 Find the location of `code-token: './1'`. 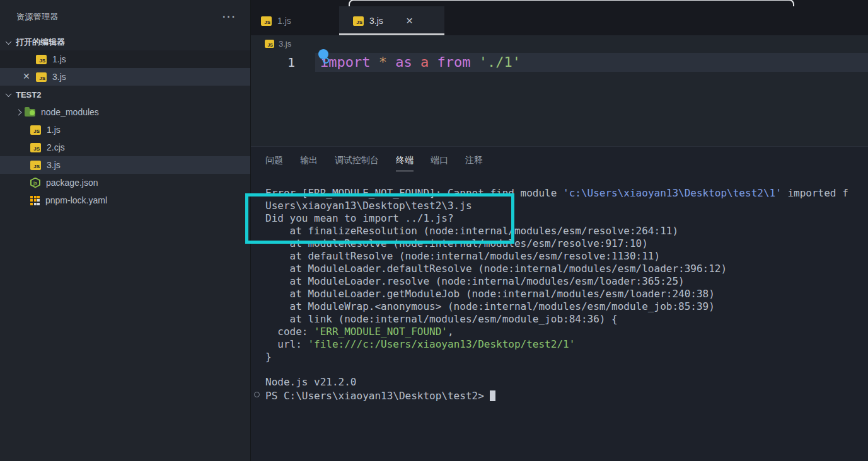

code-token: './1' is located at coordinates (500, 62).